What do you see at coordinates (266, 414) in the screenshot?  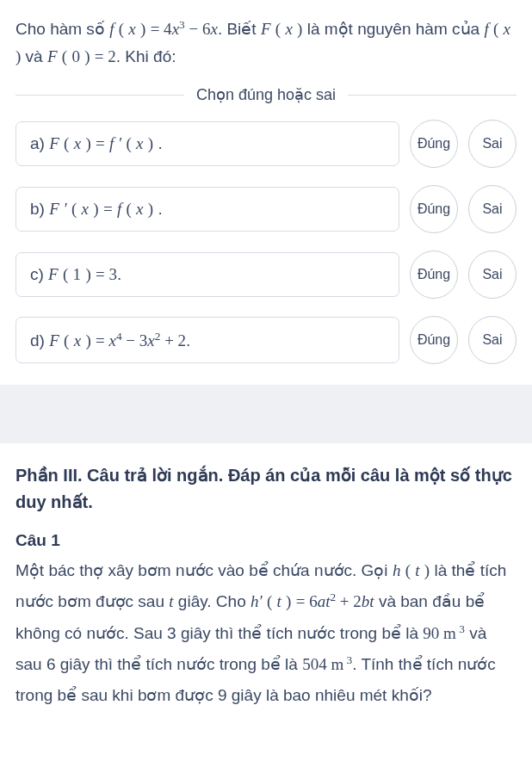 I see `section-gap` at bounding box center [266, 414].